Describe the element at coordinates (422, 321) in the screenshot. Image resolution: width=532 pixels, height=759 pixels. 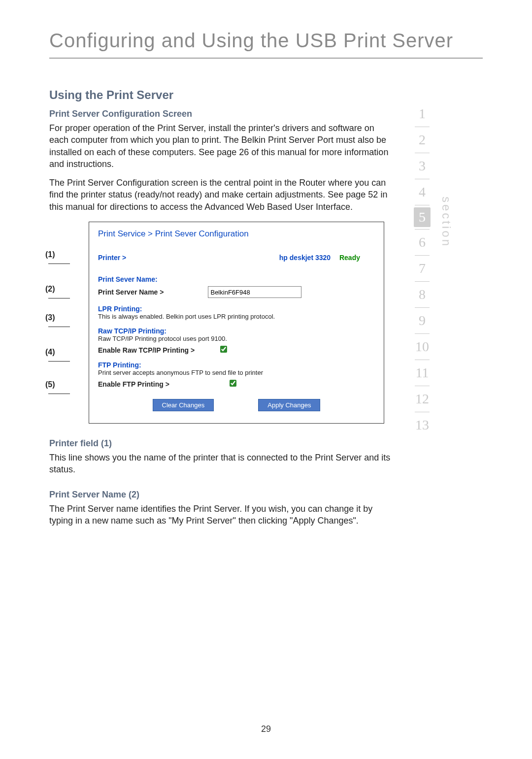
I see `section-tab-9: 9` at that location.